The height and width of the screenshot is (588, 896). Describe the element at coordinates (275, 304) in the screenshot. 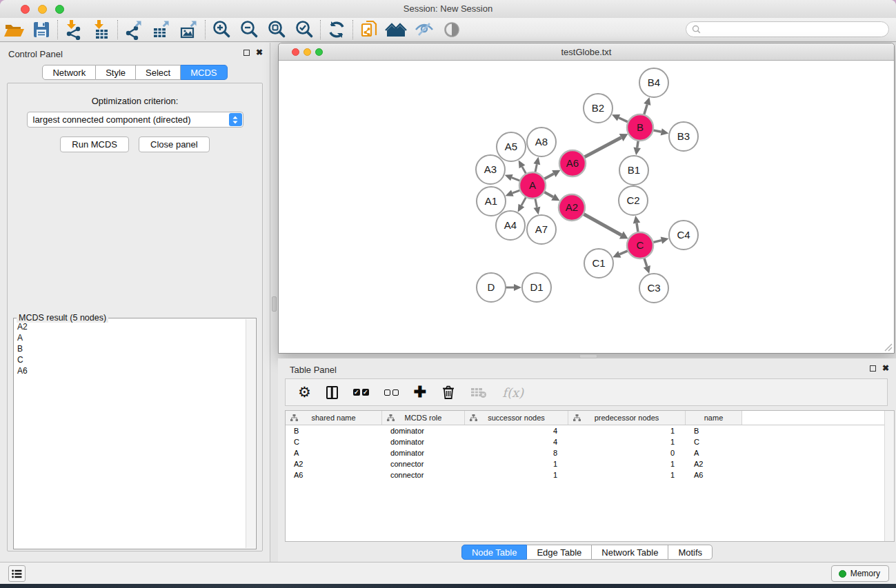

I see `panel-divider-grip` at that location.